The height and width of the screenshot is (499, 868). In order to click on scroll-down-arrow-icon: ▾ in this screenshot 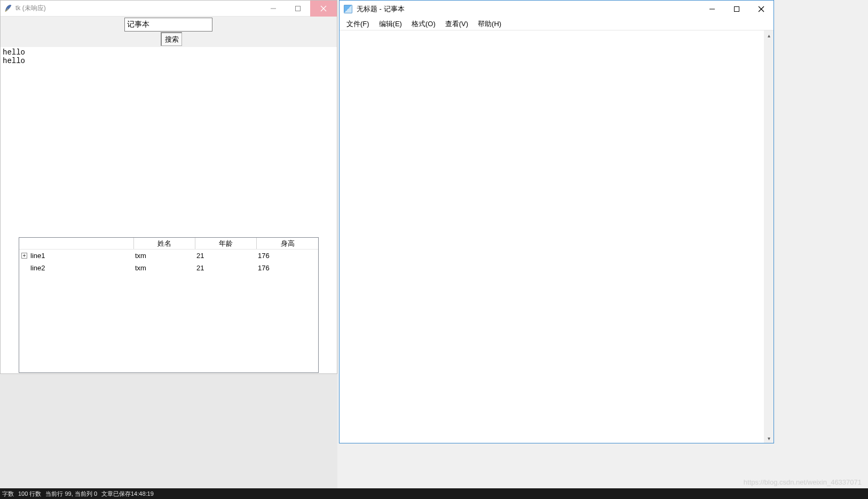, I will do `click(769, 438)`.